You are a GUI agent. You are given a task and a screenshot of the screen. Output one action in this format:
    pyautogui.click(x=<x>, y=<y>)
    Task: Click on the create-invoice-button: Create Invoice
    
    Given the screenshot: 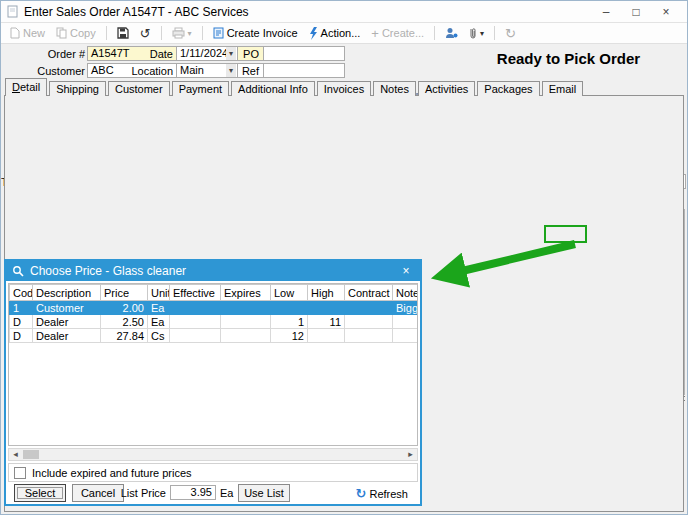 What is the action you would take?
    pyautogui.click(x=256, y=33)
    